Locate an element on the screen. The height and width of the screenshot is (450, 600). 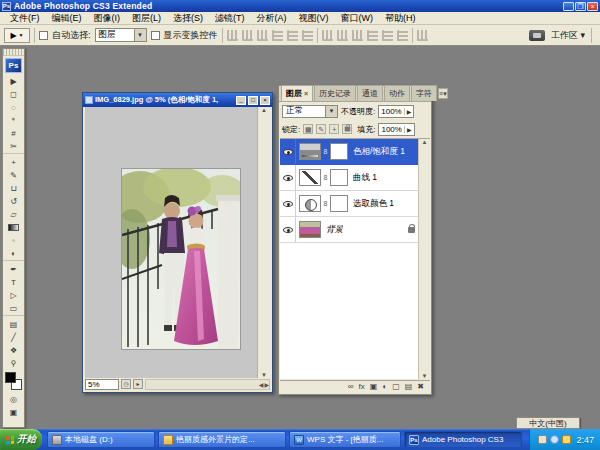
tray-volume-icon is located at coordinates (566, 440).